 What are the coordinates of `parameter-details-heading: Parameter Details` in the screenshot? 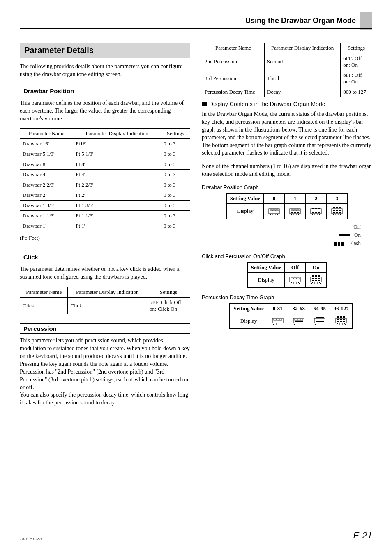 It's located at (105, 50).